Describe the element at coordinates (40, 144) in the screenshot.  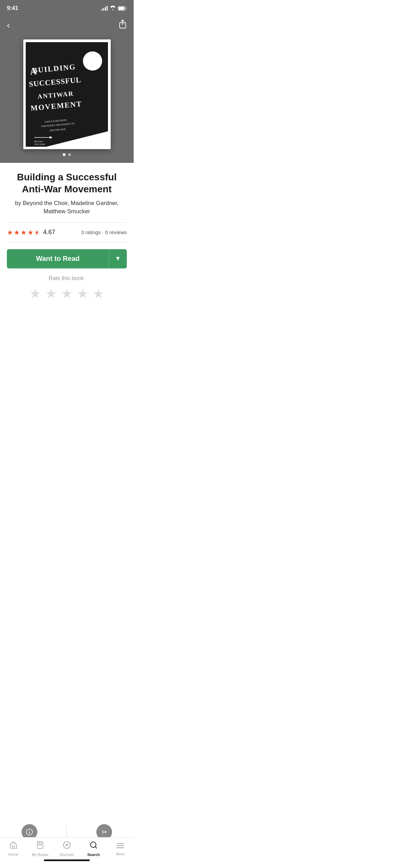
I see `svg-text: THE CHOIR` at that location.